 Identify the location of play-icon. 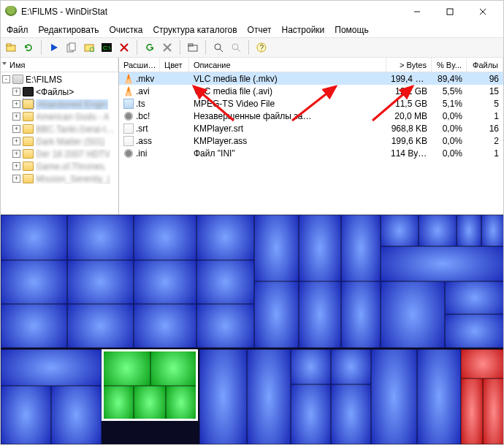
(54, 47).